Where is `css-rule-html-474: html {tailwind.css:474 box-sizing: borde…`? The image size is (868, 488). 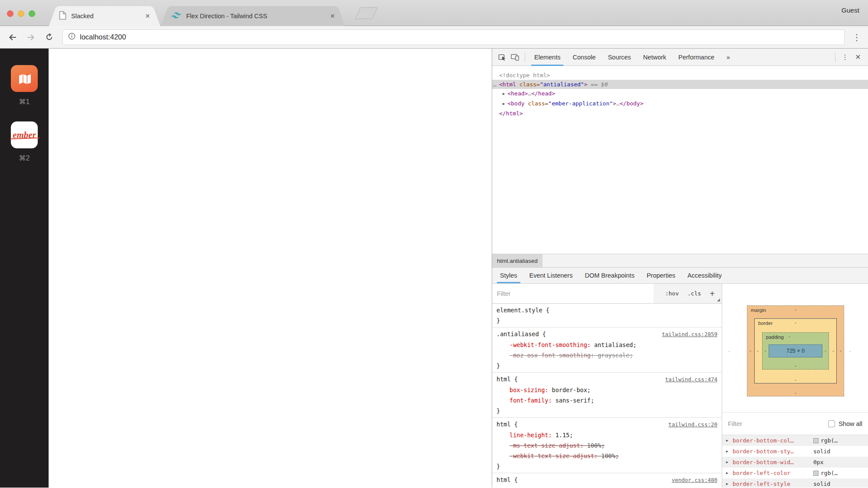
css-rule-html-474: html {tailwind.css:474 box-sizing: borde… is located at coordinates (607, 395).